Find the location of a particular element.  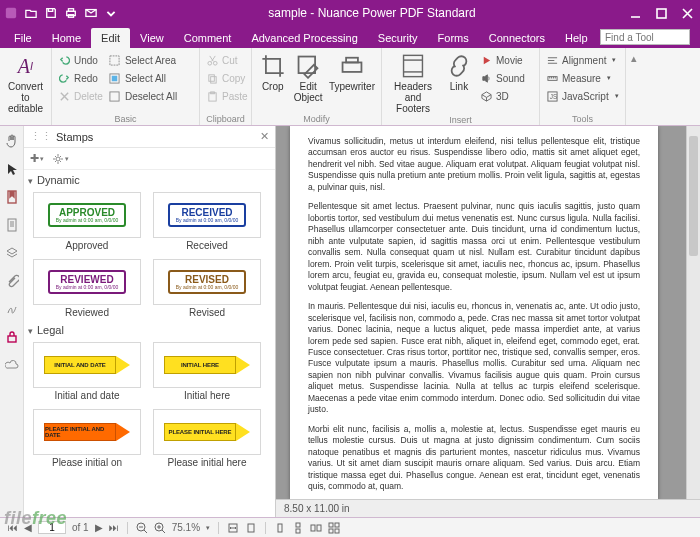

hand-tool-button is located at coordinates (12, 141).